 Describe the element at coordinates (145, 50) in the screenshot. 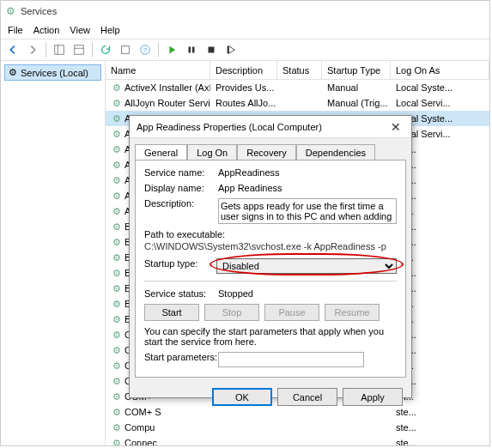

I see `help-button: ?` at that location.